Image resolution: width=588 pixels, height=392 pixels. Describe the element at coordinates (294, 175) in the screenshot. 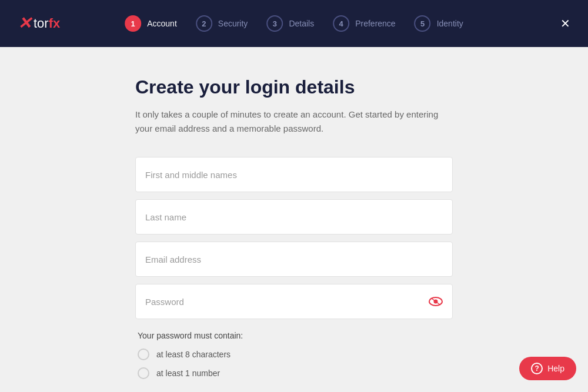

I see `field-first-middle-names` at that location.